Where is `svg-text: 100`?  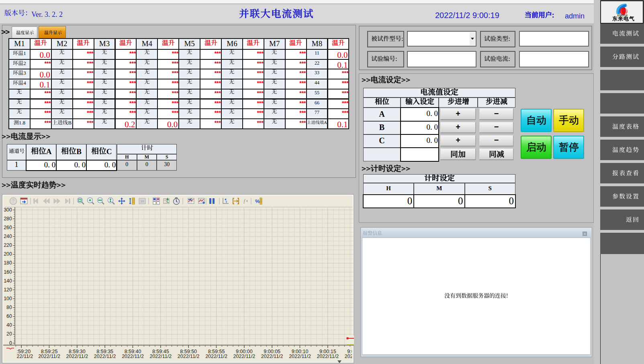 svg-text: 100 is located at coordinates (8, 299).